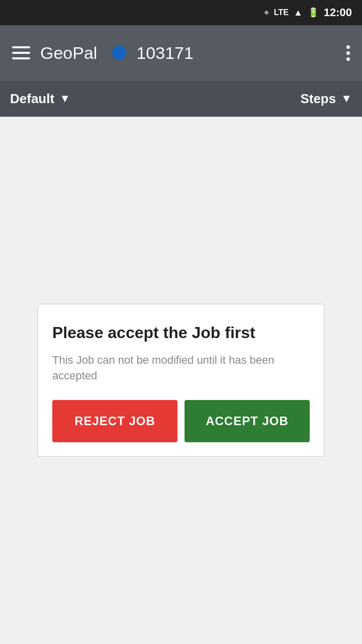 This screenshot has width=362, height=644. I want to click on job-number: 103171, so click(236, 53).